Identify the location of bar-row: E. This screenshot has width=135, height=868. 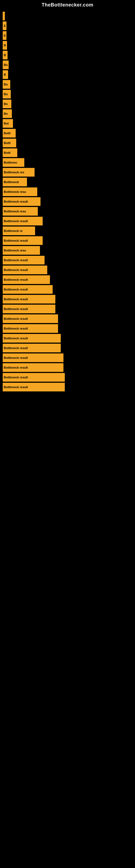
(69, 26).